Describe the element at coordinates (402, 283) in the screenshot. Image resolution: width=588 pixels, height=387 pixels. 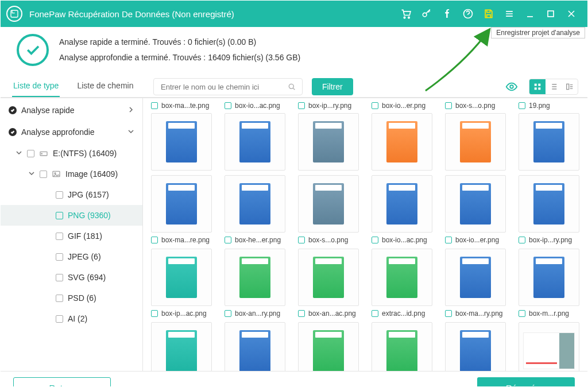
I see `file-cell: extrac...id.png` at that location.